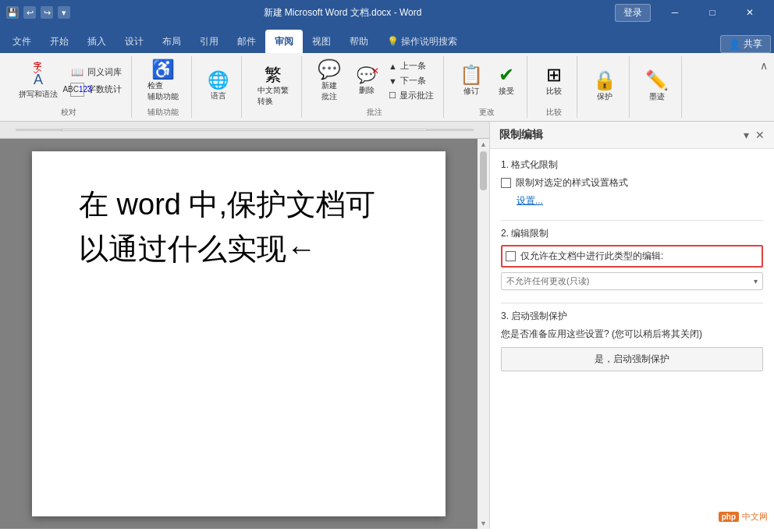 The width and height of the screenshot is (774, 532). What do you see at coordinates (632, 303) in the screenshot?
I see `divider2` at bounding box center [632, 303].